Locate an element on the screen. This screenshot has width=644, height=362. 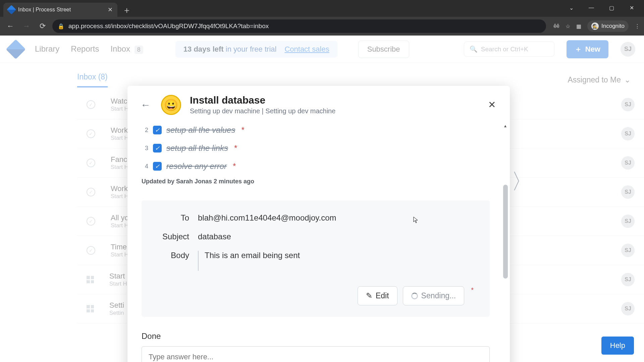
spinner-icon is located at coordinates (415, 296).